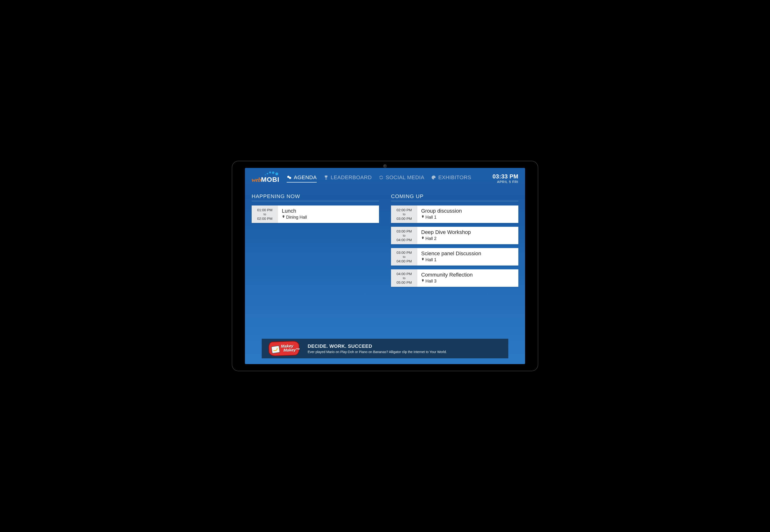 This screenshot has width=770, height=532. I want to click on event-location: Dining Hall, so click(329, 217).